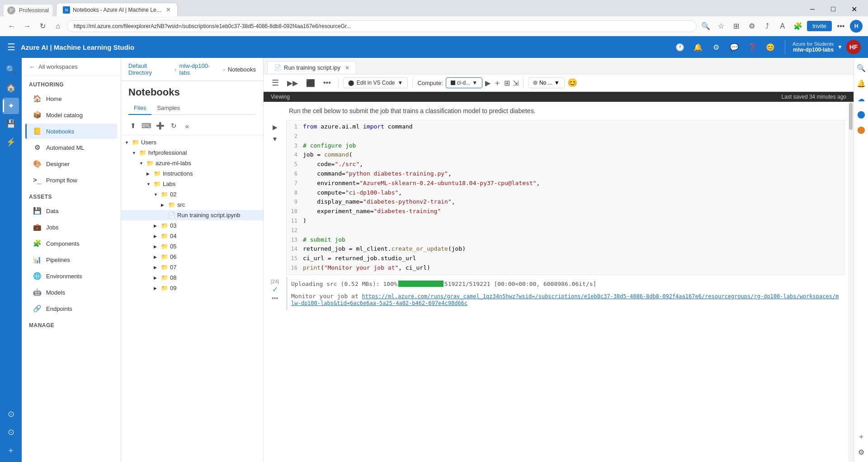  Describe the element at coordinates (292, 83) in the screenshot. I see `toolbar-run-all-btn: ▶▶` at that location.